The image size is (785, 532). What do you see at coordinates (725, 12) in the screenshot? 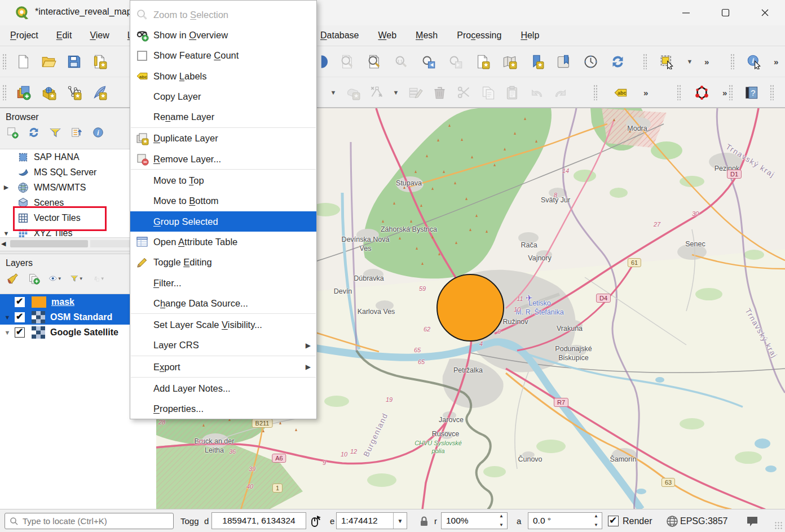
I see `maximize-button` at bounding box center [725, 12].